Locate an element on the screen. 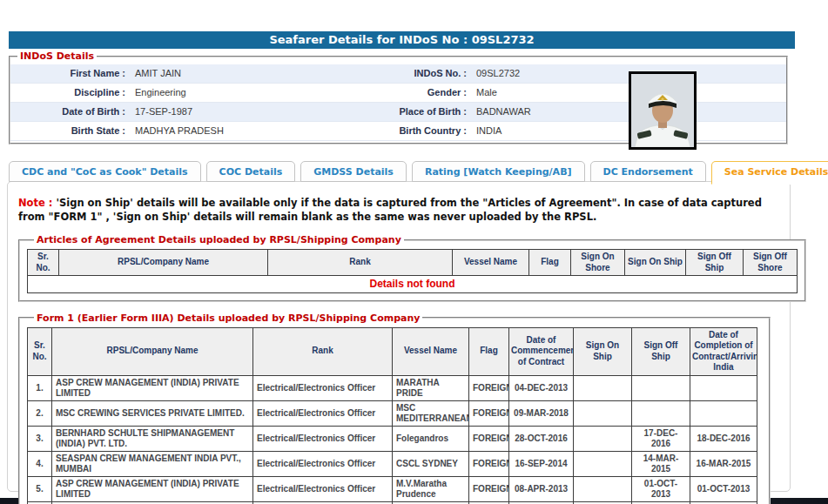  articles-of-agreement-section: Articles of Agreement Details uploaded b… is located at coordinates (413, 268).